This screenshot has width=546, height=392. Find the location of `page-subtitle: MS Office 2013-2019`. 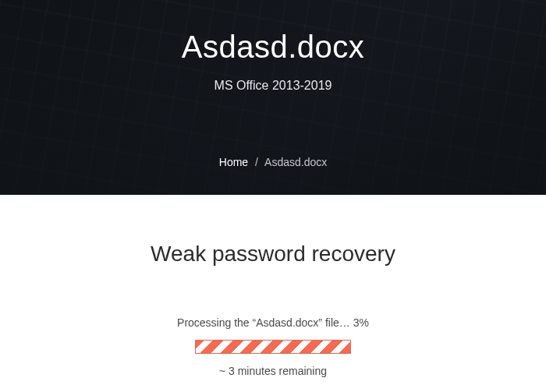

page-subtitle: MS Office 2013-2019 is located at coordinates (273, 86).